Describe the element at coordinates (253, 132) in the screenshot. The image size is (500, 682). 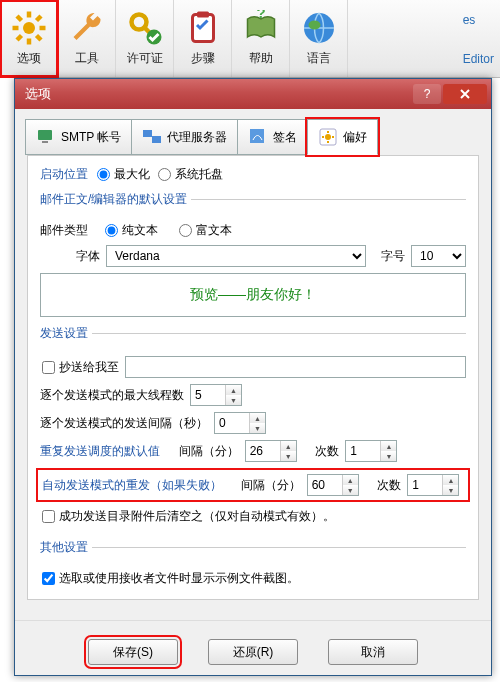
I see `dialog-tabs: SMTP 帐号 代理服务器 签名 偏好` at that location.